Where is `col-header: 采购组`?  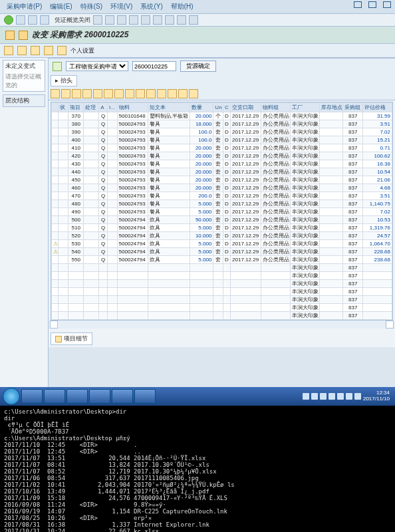 col-header: 采购组 is located at coordinates (352, 108).